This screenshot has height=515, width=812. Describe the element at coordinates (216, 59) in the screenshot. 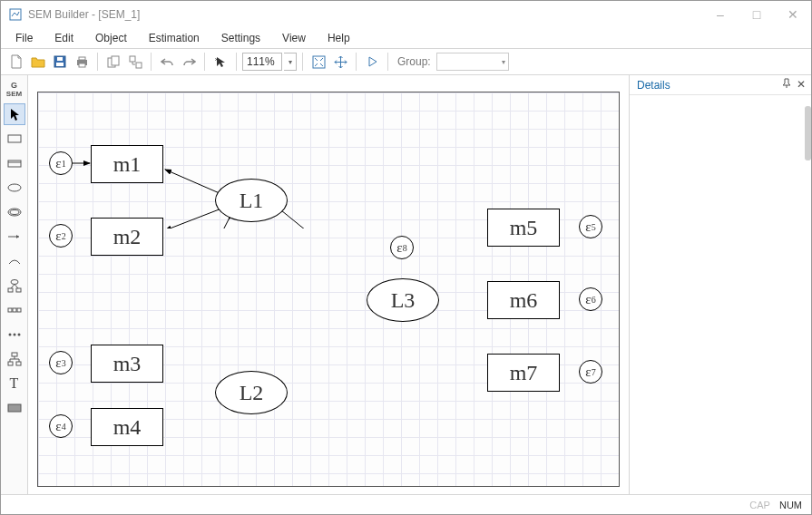

I see `svg-text: x` at that location.